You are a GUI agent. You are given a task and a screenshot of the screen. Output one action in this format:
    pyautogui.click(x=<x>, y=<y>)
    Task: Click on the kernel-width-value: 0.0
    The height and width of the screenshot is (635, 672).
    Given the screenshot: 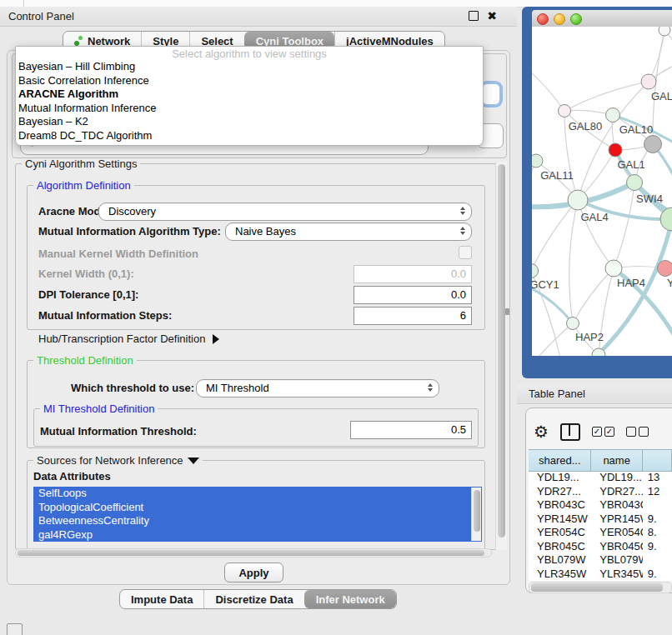 What is the action you would take?
    pyautogui.click(x=459, y=273)
    